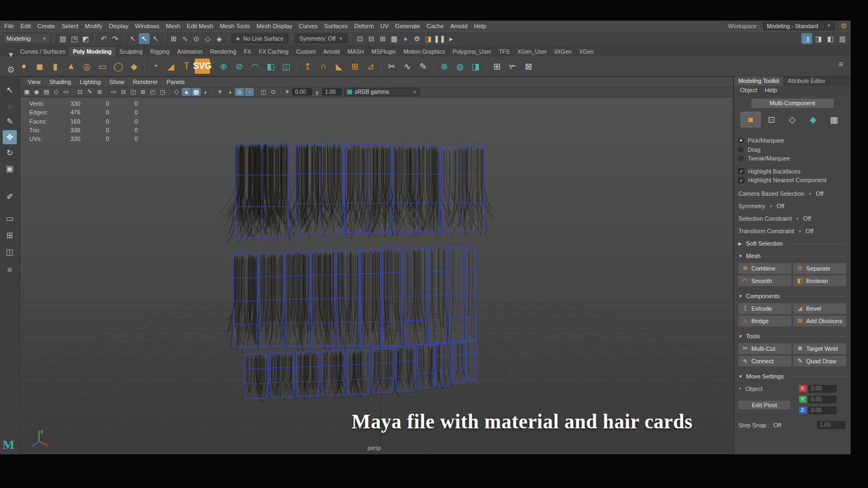 The width and height of the screenshot is (868, 488). I want to click on slice-icon: ⊠, so click(528, 66).